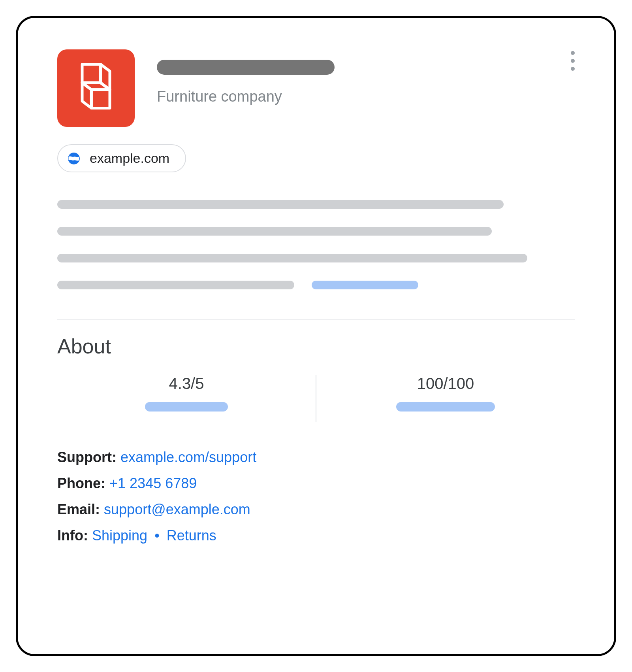 This screenshot has width=632, height=672. I want to click on support-label: Support:, so click(87, 457).